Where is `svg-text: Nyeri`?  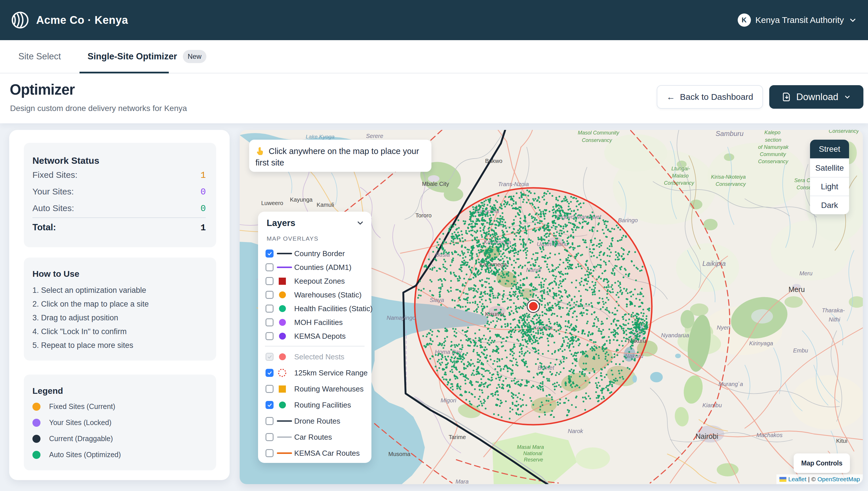
svg-text: Nyeri is located at coordinates (724, 328).